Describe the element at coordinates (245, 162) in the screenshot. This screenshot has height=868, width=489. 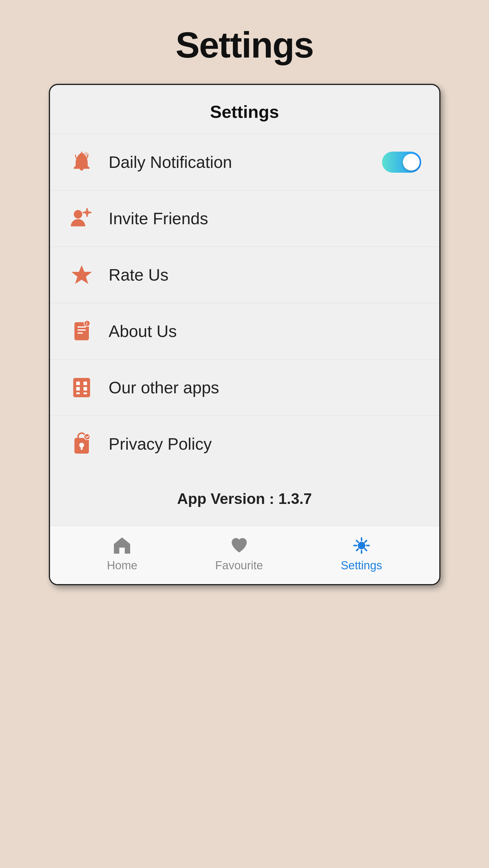
I see `daily-notification-label: Daily Notification` at that location.